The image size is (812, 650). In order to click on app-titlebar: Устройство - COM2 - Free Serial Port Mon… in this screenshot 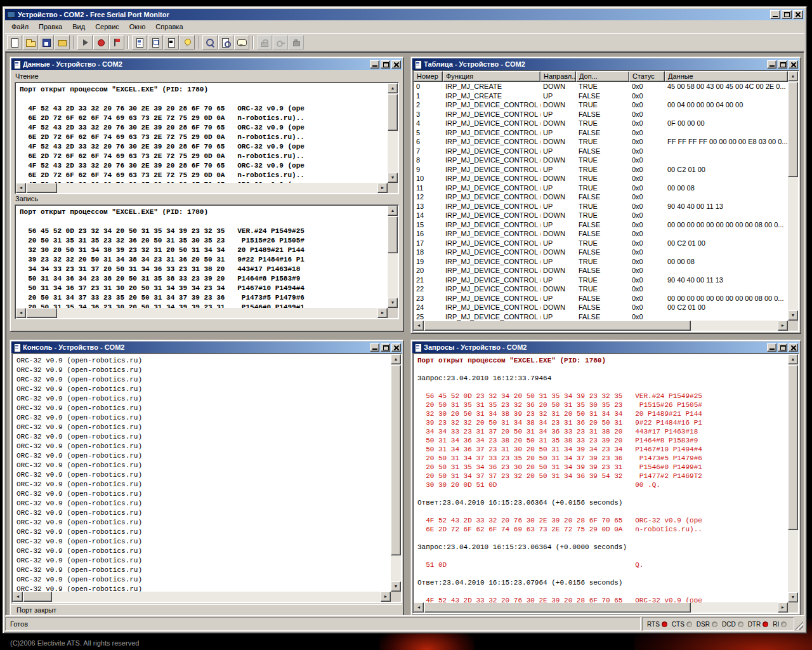, I will do `click(405, 15)`.